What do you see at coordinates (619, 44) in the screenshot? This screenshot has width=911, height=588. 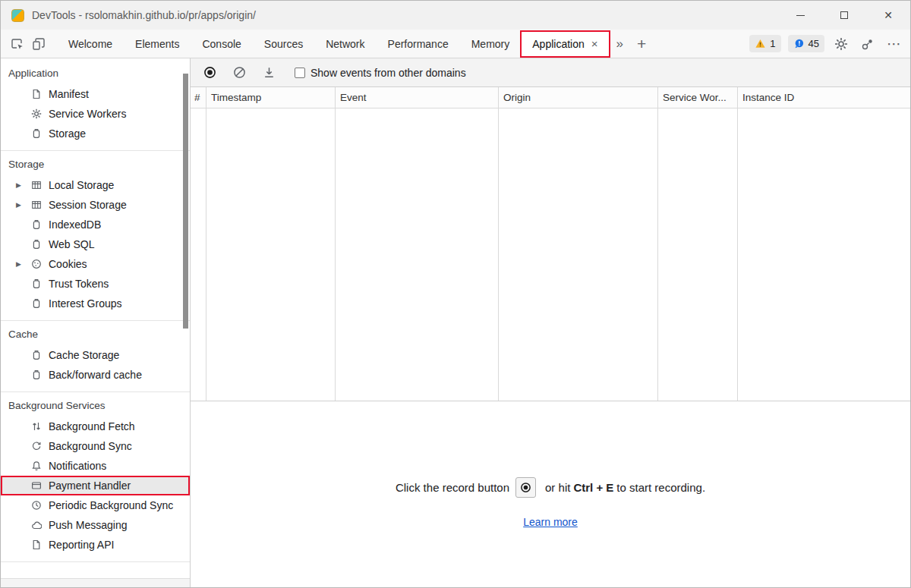 I see `more-tabs-button: »` at bounding box center [619, 44].